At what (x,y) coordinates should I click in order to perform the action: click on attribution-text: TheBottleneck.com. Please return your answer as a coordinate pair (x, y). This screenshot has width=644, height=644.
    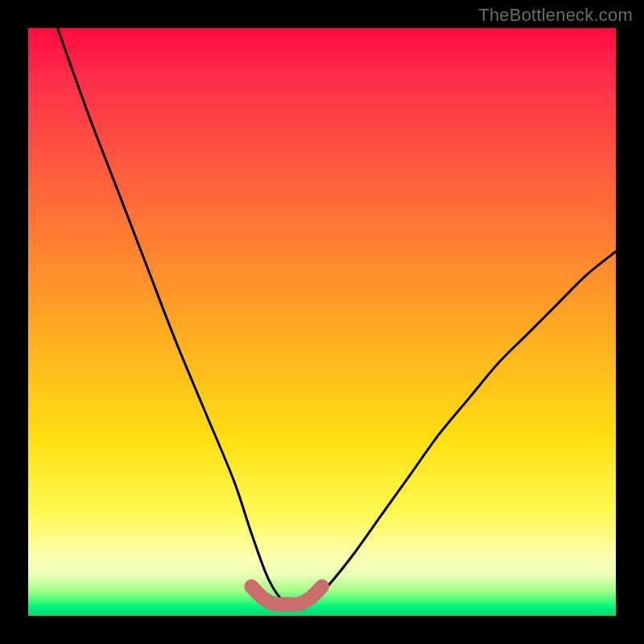
    Looking at the image, I should click on (555, 15).